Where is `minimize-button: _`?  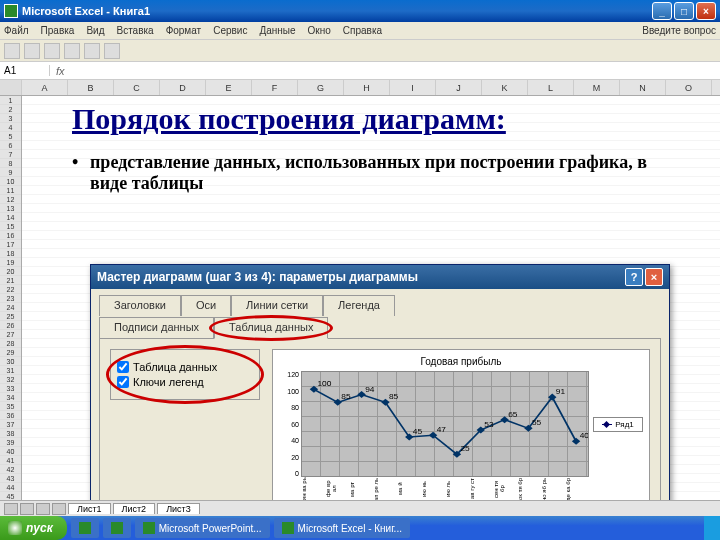
minimize-button: _ is located at coordinates (662, 11).